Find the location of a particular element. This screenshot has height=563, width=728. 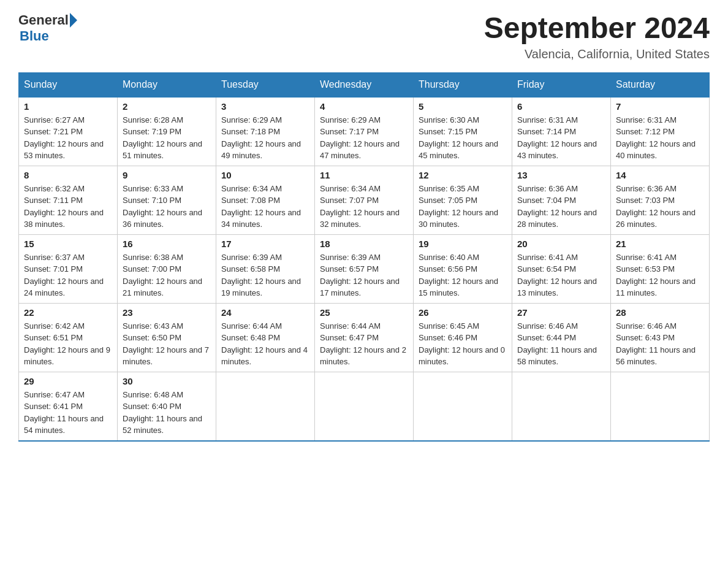

day-info: Sunrise: 6:39 AMSunset: 6:57 PMDaylight:… is located at coordinates (364, 275).